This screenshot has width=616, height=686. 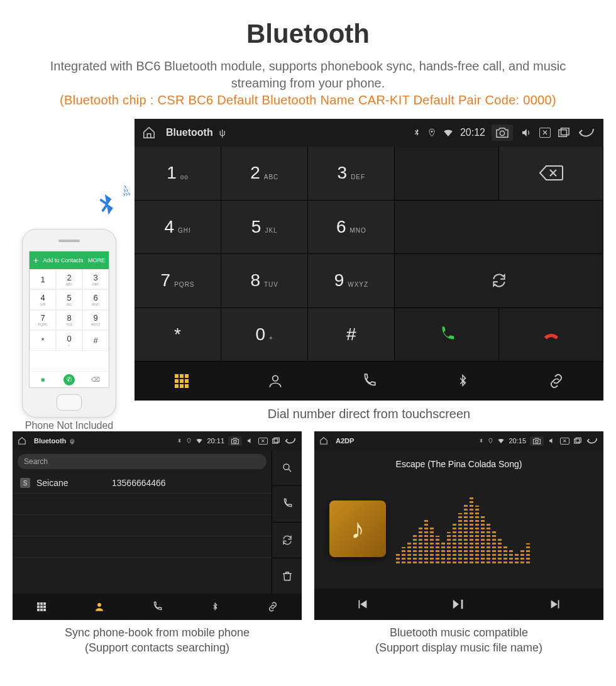 I want to click on dial-key: 5JKL, so click(x=265, y=228).